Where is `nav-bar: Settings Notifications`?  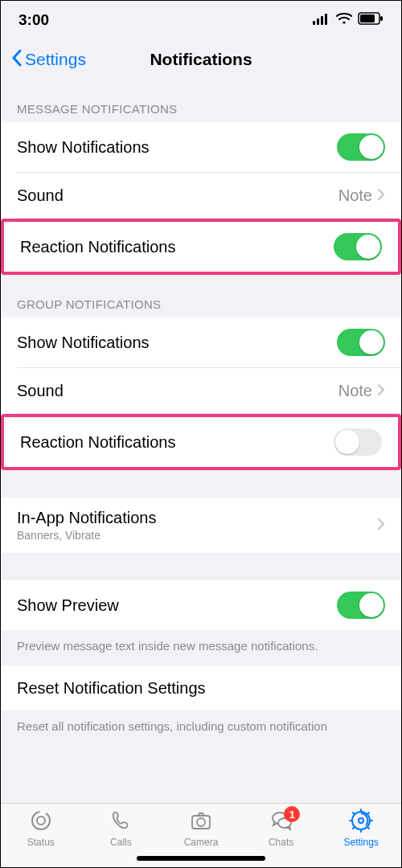 nav-bar: Settings Notifications is located at coordinates (201, 59).